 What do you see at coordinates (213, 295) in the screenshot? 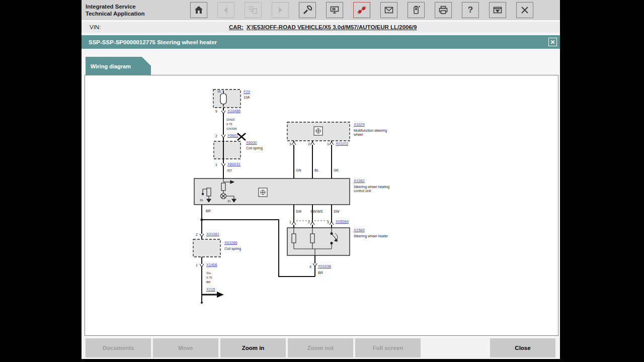
I see `ground-arrow` at bounding box center [213, 295].